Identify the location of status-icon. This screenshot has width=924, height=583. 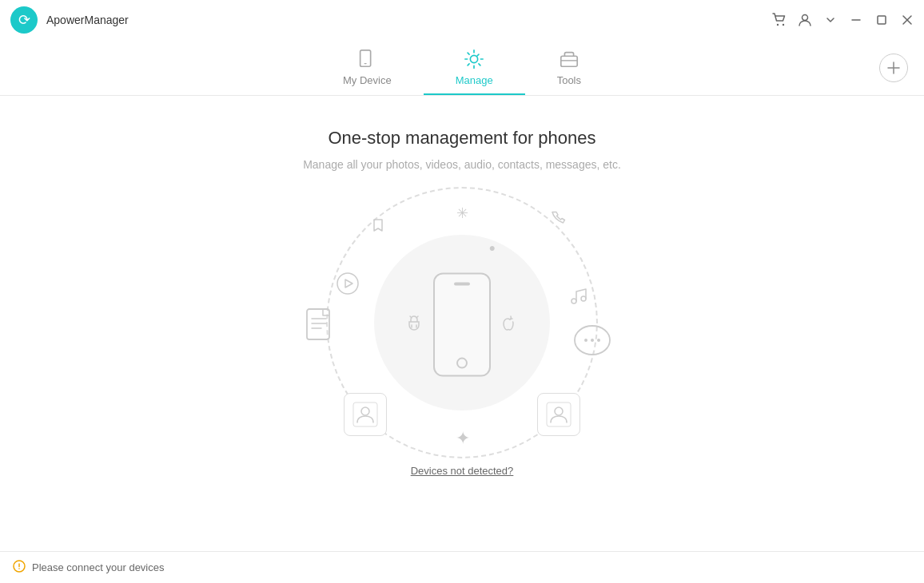
(19, 567).